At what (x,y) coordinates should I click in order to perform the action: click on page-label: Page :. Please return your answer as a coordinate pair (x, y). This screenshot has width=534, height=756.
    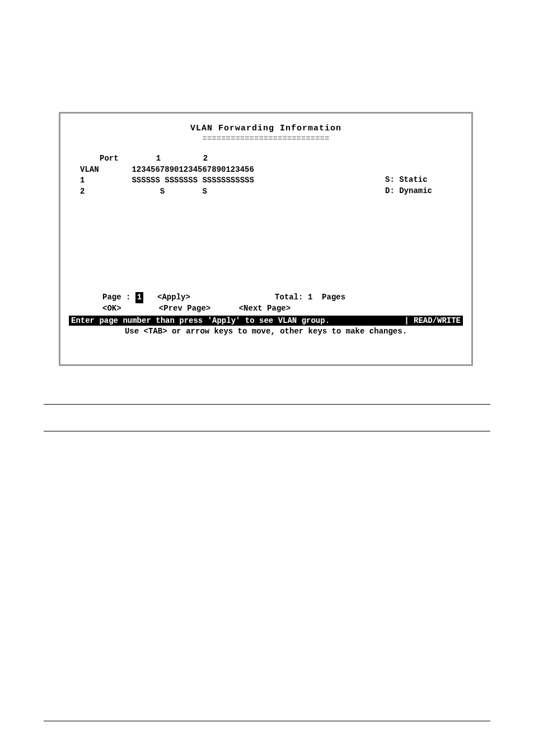
    Looking at the image, I should click on (116, 298).